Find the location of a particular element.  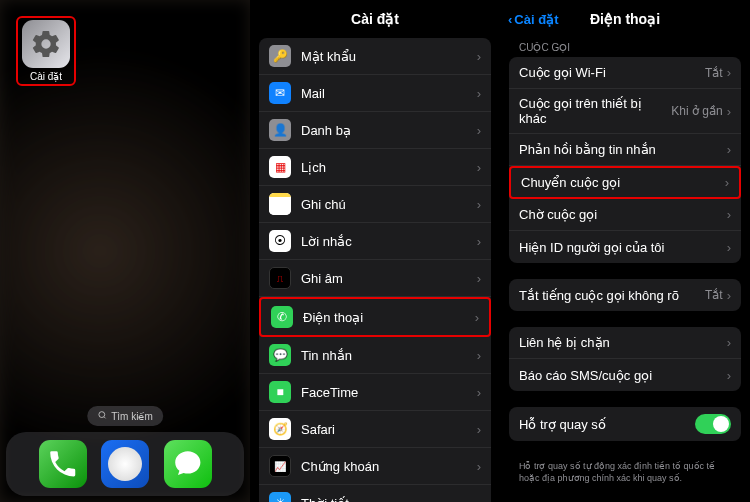

stocks-icon: 📈 is located at coordinates (280, 466).